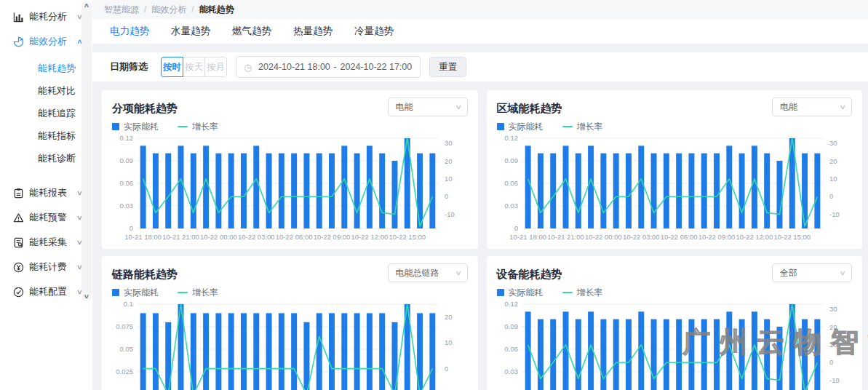  Describe the element at coordinates (124, 326) in the screenshot. I see `svg-text: 0.075` at that location.